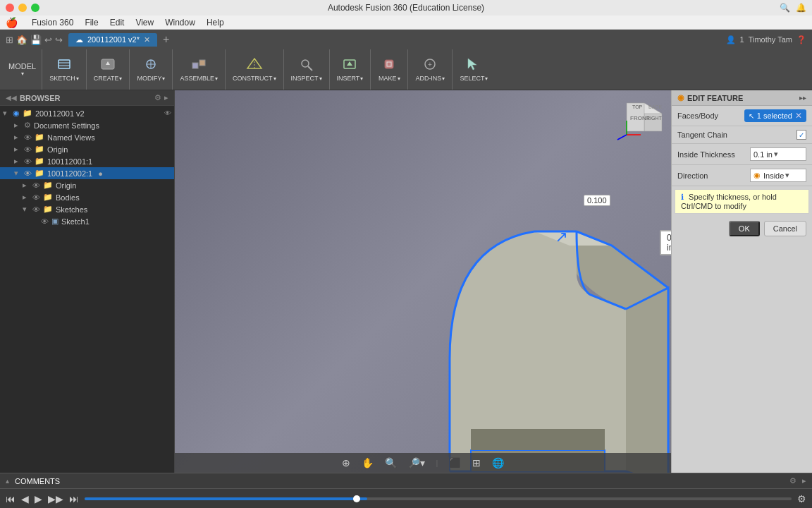 The width and height of the screenshot is (812, 508). I want to click on insert-icon, so click(350, 65).